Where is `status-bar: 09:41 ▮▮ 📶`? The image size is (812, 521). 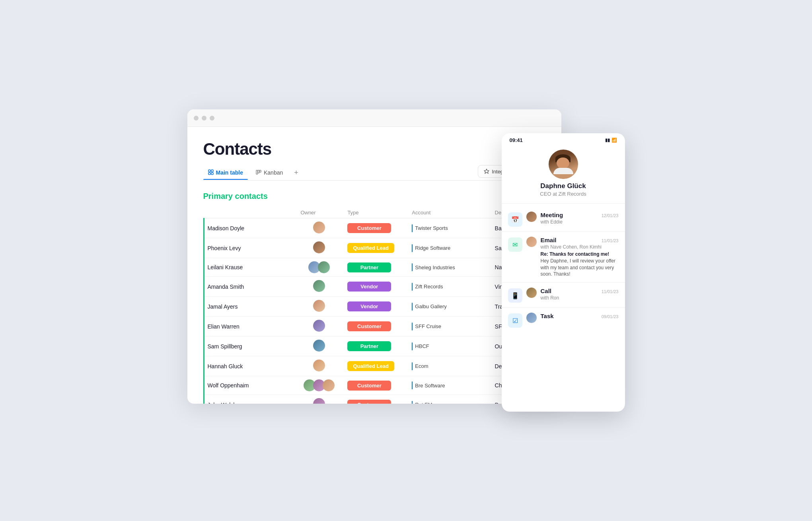 status-bar: 09:41 ▮▮ 📶 is located at coordinates (563, 139).